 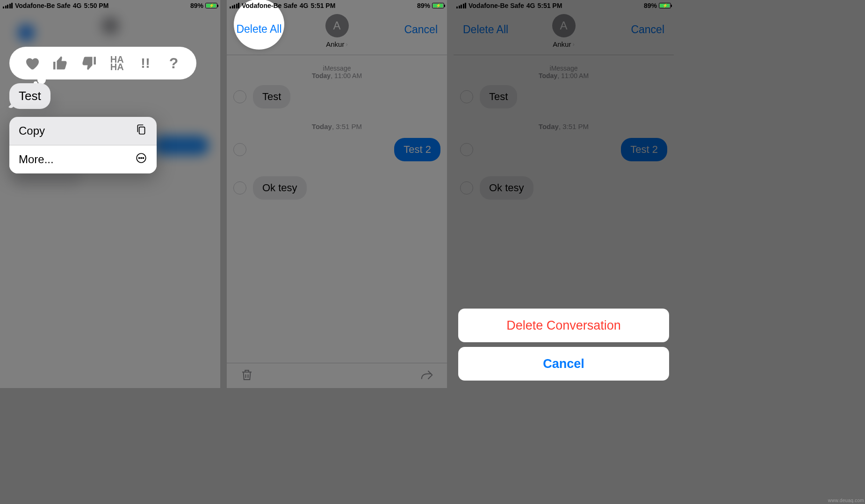 I want to click on trash-icon, so click(x=247, y=376).